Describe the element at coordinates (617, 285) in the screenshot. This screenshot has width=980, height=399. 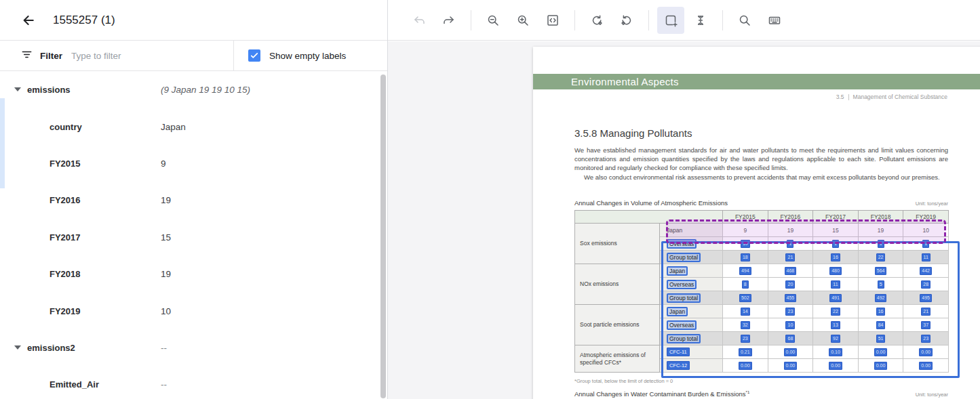
I see `row-group-label: NOx emissions` at that location.